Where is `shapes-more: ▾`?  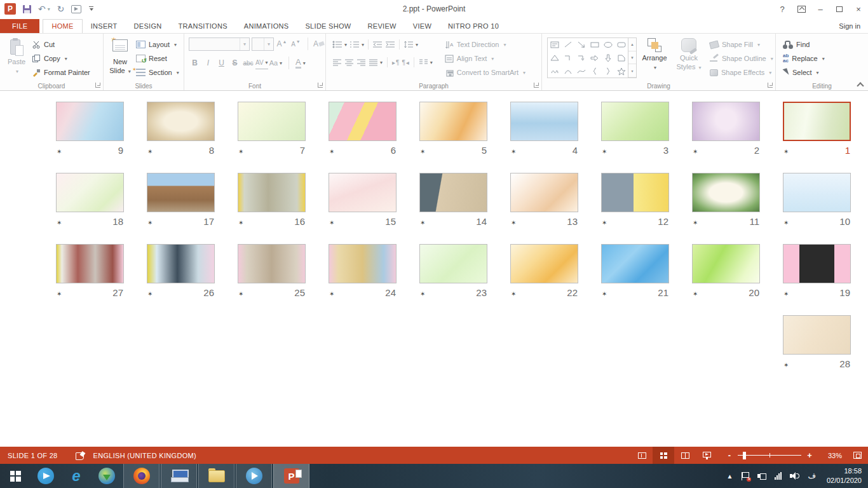
shapes-more: ▾ is located at coordinates (632, 71).